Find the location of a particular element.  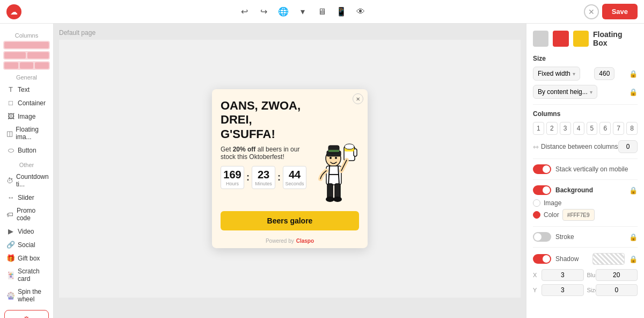

column-layout-3col is located at coordinates (27, 66).